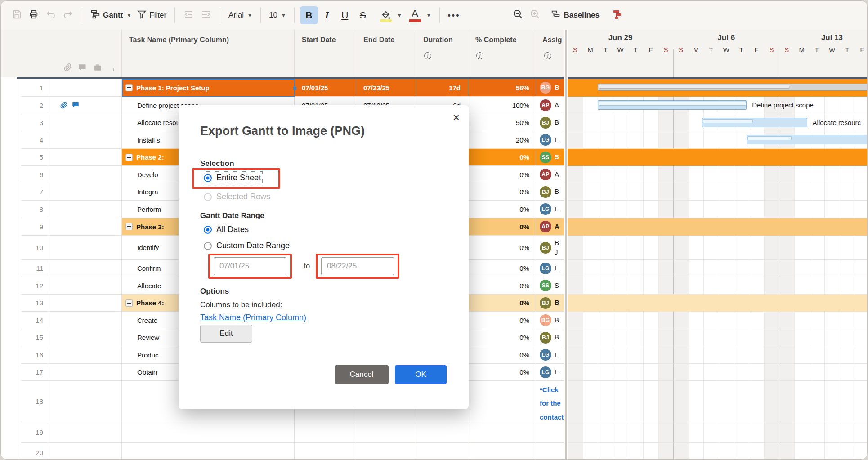 This screenshot has height=460, width=868. What do you see at coordinates (362, 375) in the screenshot?
I see `cancel-button: Cancel` at bounding box center [362, 375].